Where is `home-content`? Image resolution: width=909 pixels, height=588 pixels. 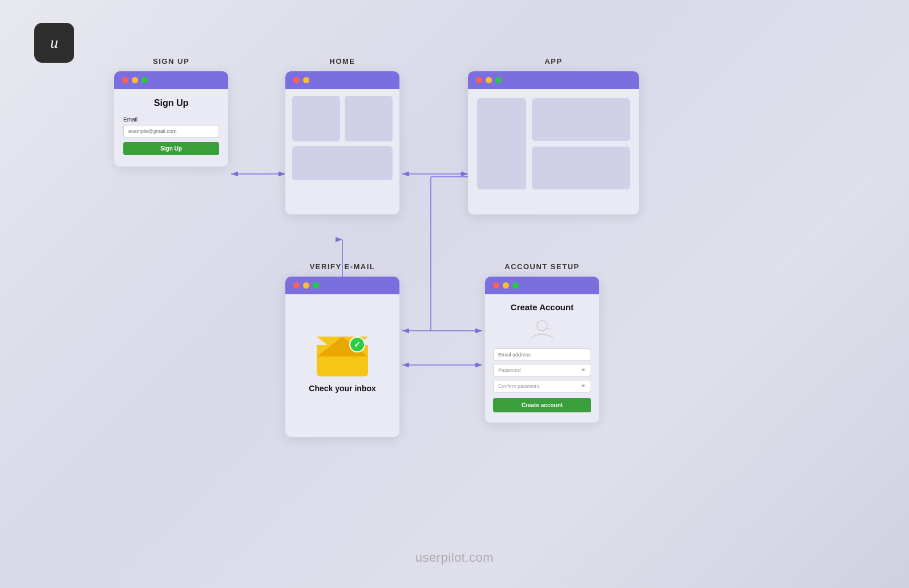
home-content is located at coordinates (342, 152).